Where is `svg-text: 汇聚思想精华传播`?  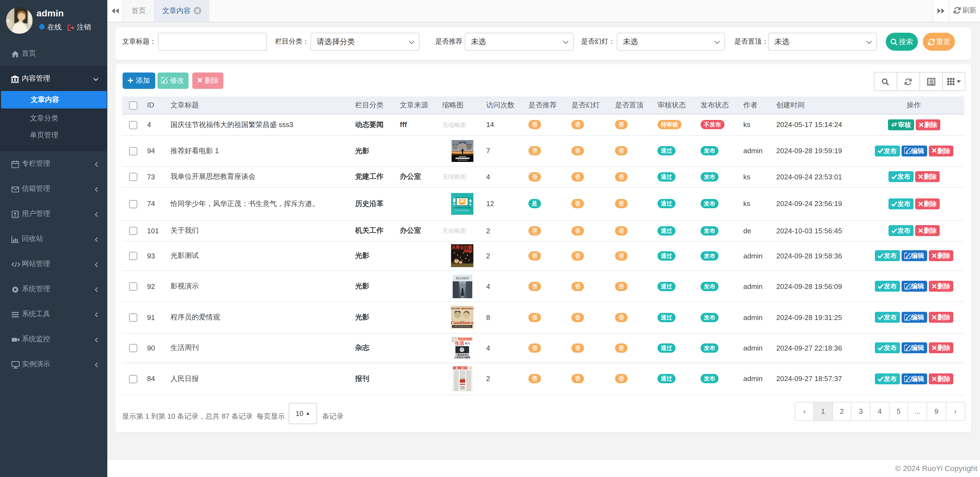
svg-text: 汇聚思想精华传播 is located at coordinates (465, 340).